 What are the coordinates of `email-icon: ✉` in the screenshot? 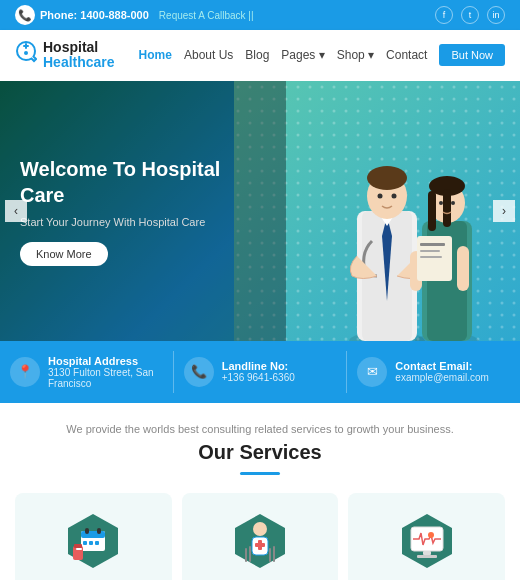 It's located at (372, 372).